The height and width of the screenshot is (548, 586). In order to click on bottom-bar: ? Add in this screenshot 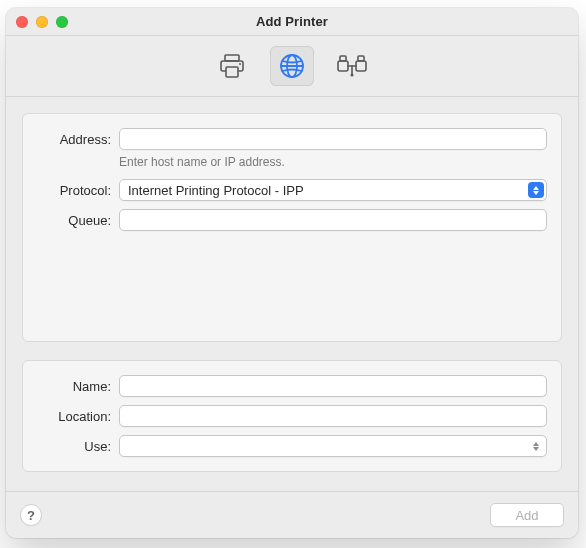, I will do `click(292, 514)`.